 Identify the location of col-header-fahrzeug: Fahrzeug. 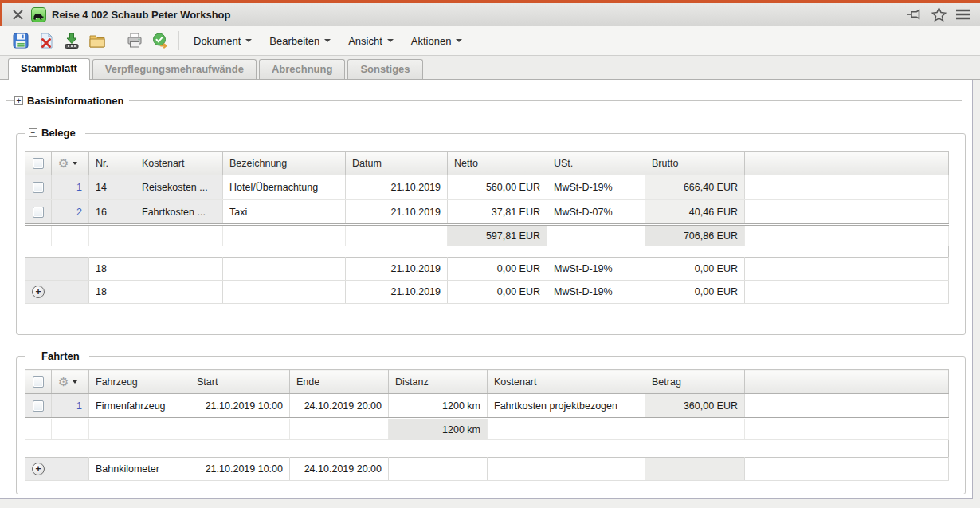
(140, 382).